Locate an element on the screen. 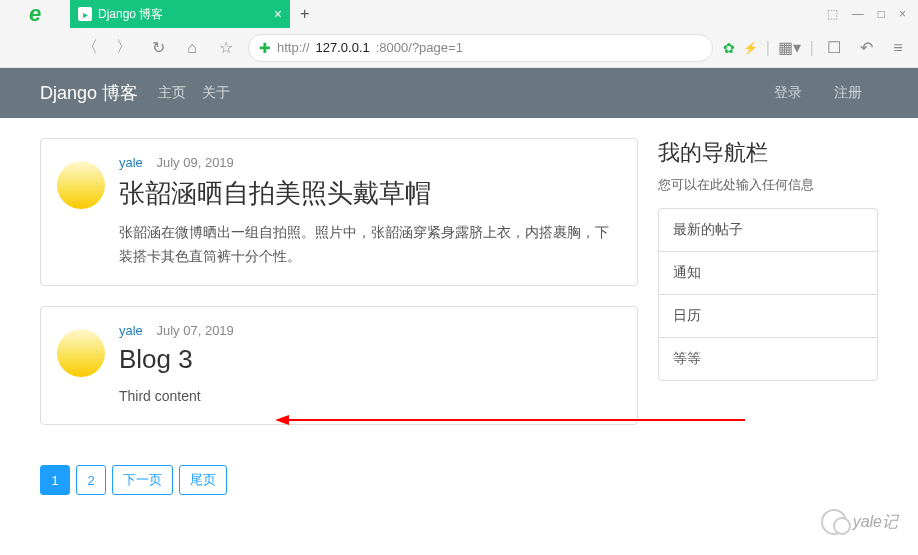 The width and height of the screenshot is (918, 555). post-title: Blog 3 is located at coordinates (370, 360).